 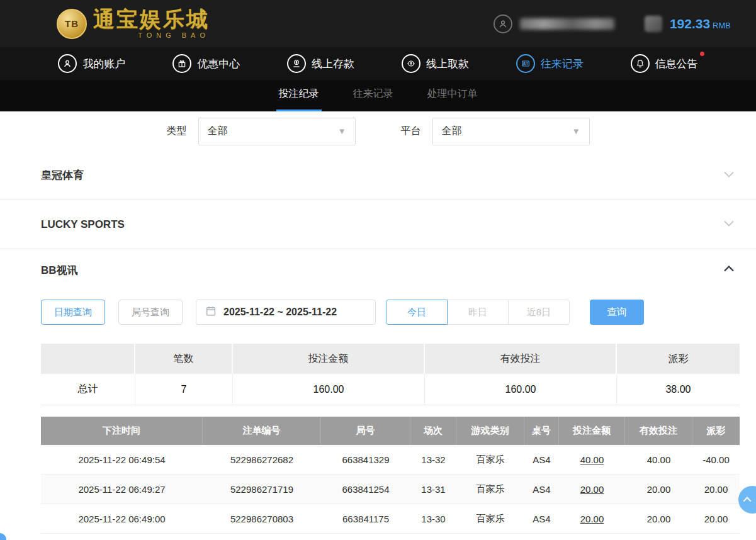 What do you see at coordinates (503, 24) in the screenshot?
I see `user-avatar-icon` at bounding box center [503, 24].